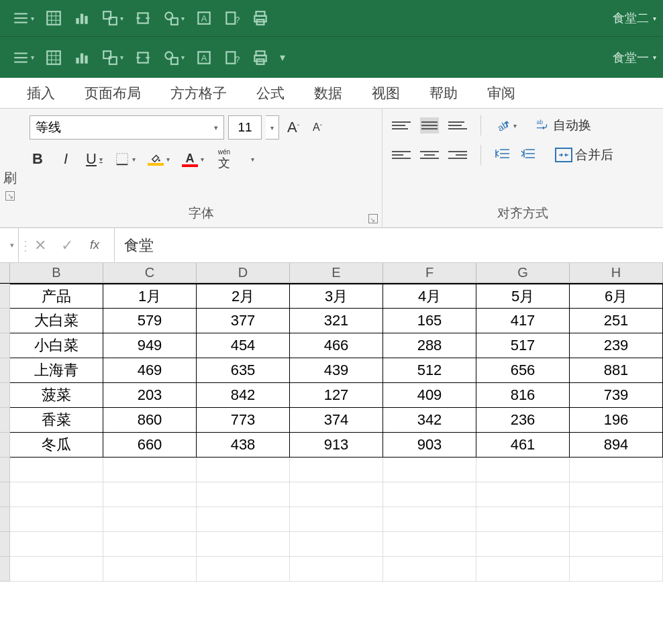  I want to click on col-header-G: G, so click(523, 272).